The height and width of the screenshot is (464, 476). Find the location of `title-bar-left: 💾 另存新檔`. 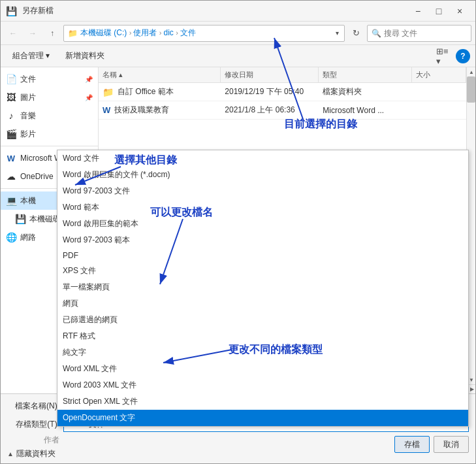

title-bar-left: 💾 另存新檔 is located at coordinates (30, 10).